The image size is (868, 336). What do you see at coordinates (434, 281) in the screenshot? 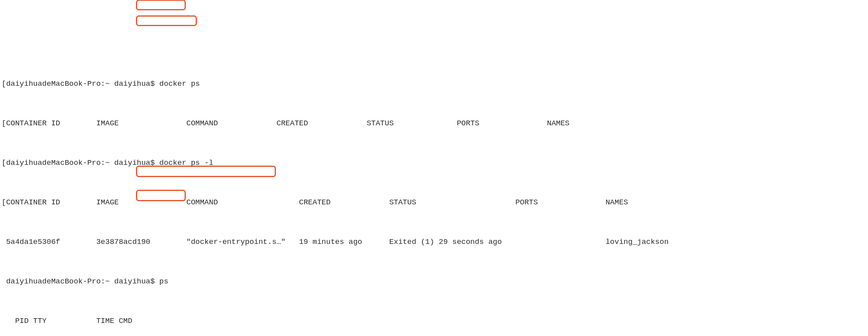
I see `prompt-line: daiyihuadeMacBook-Pro:~ daiyihua$ ps` at bounding box center [434, 281].